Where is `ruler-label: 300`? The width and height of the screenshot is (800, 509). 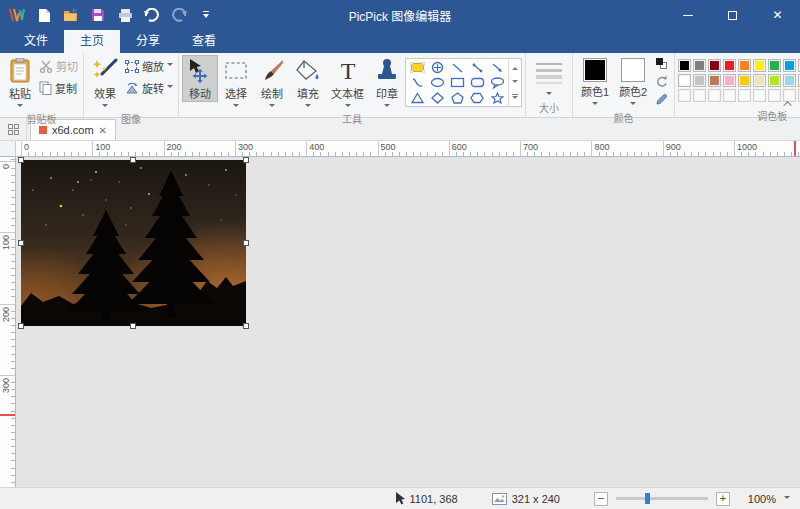 ruler-label: 300 is located at coordinates (246, 147).